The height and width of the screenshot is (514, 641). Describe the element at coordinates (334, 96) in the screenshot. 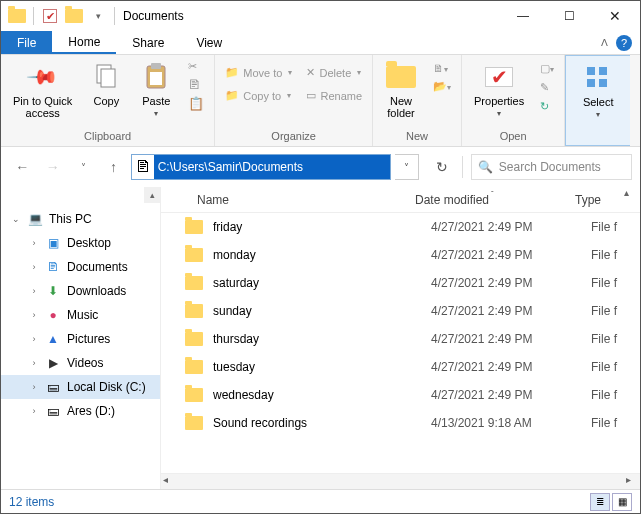

I see `rename-button: ▭Rename` at that location.